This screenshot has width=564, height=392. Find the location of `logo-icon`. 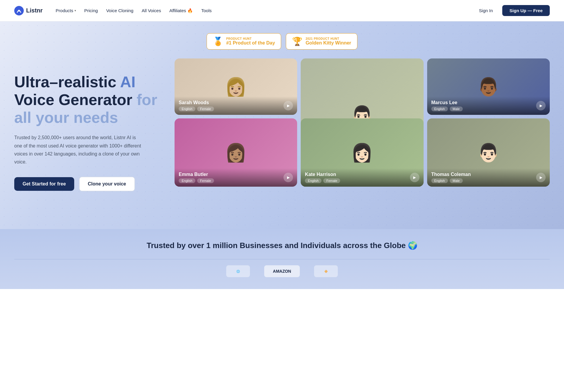

logo-icon is located at coordinates (19, 11).